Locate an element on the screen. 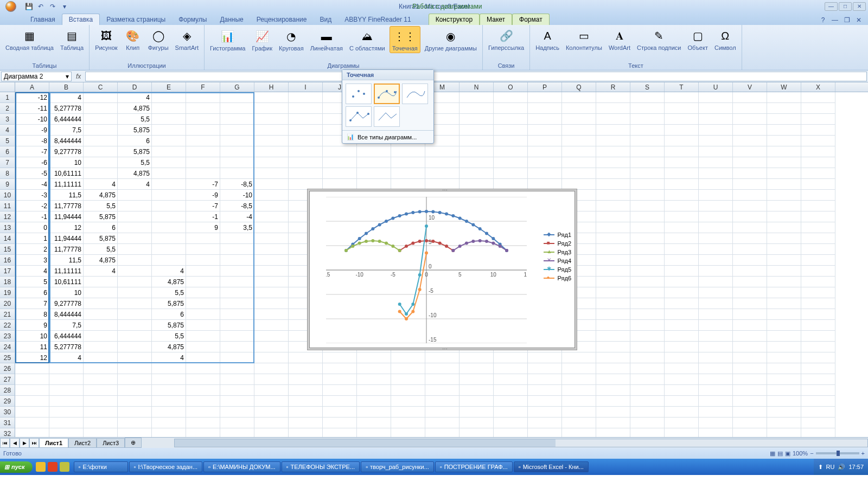 This screenshot has width=868, height=488. object-button: ▢Объект is located at coordinates (698, 39).